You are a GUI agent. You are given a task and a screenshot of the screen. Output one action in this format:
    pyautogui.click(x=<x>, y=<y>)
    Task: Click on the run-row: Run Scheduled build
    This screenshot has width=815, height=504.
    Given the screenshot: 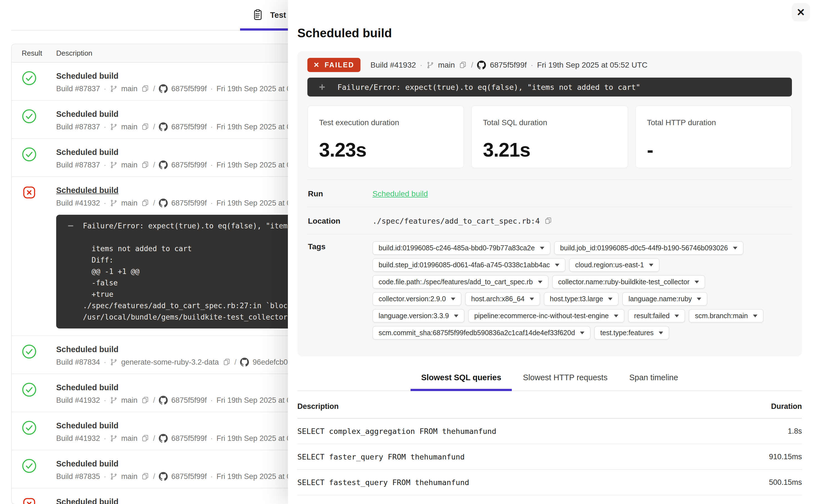 What is the action you would take?
    pyautogui.click(x=550, y=193)
    